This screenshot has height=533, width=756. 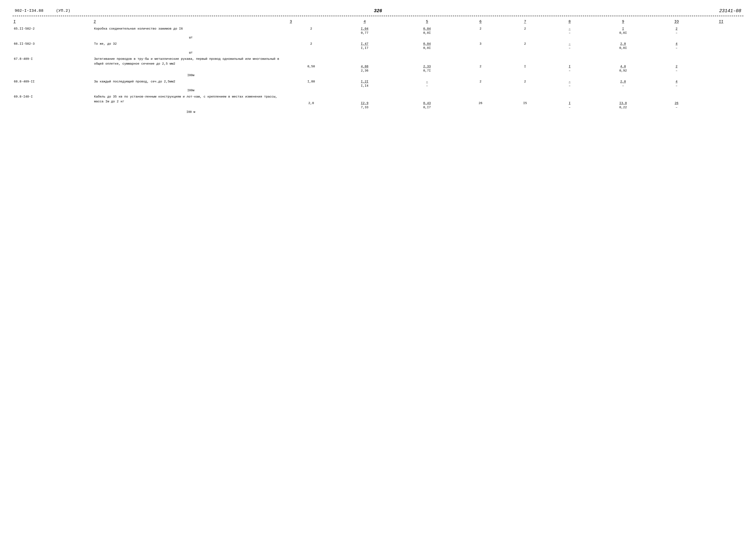 I want to click on row-col3: 2,0, so click(x=311, y=102).